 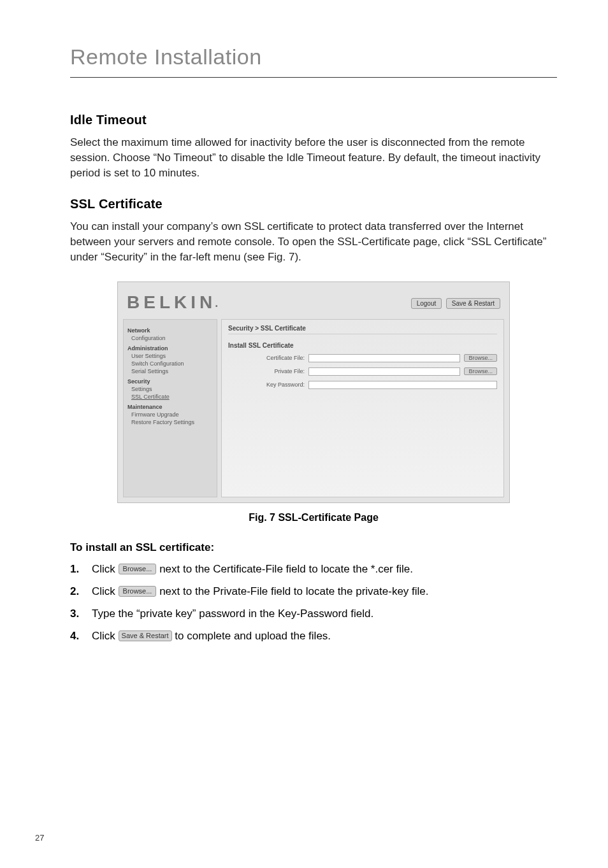 I want to click on step-4-text-b: to complete and upload the files., so click(x=252, y=636).